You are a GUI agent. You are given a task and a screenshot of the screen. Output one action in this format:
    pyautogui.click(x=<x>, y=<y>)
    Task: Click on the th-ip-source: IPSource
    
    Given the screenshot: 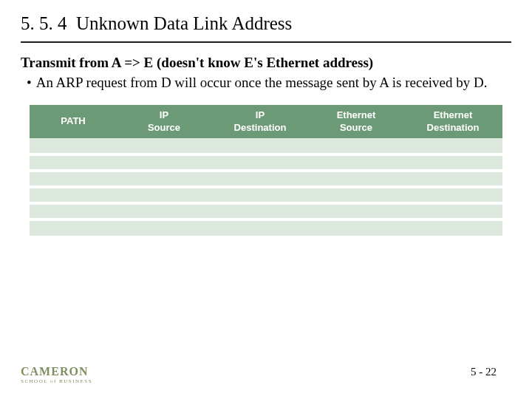 What is the action you would take?
    pyautogui.click(x=164, y=121)
    